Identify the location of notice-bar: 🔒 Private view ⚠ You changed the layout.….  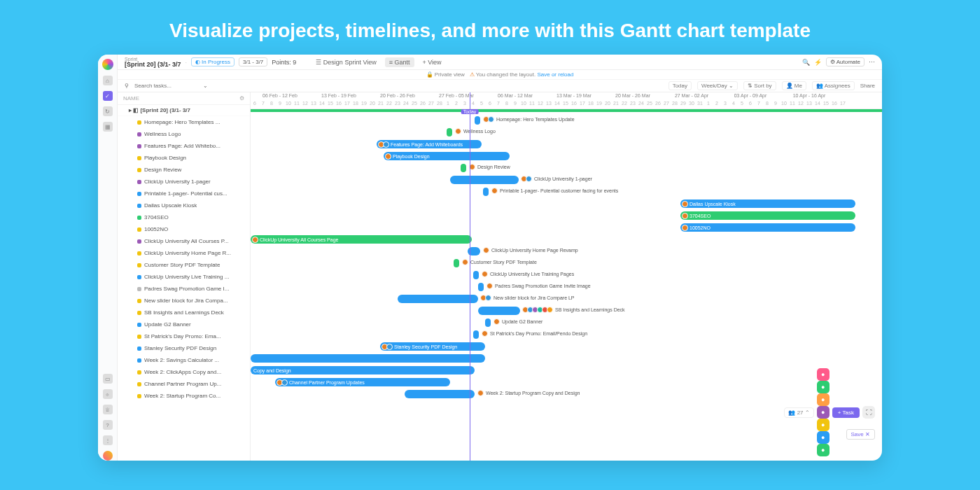
(500, 75).